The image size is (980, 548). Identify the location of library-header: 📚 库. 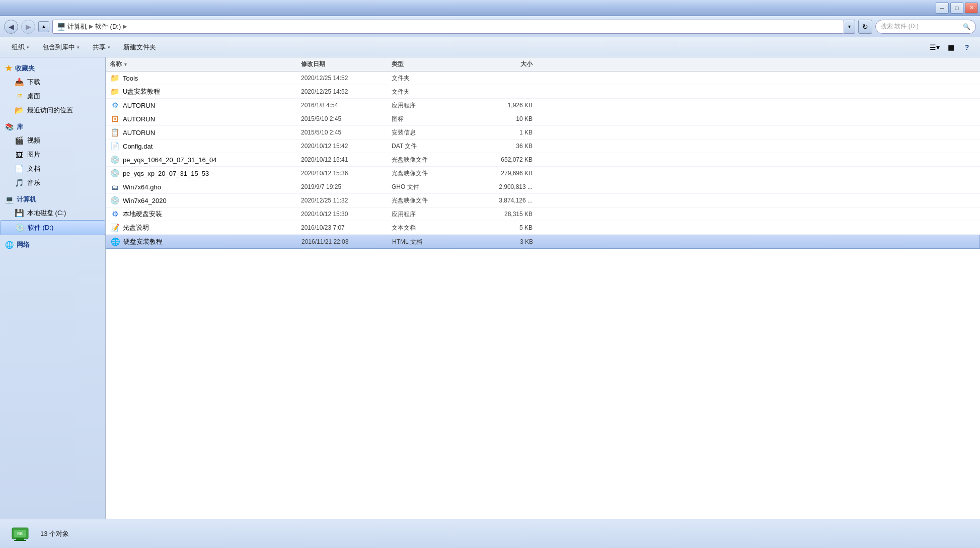
(52, 127).